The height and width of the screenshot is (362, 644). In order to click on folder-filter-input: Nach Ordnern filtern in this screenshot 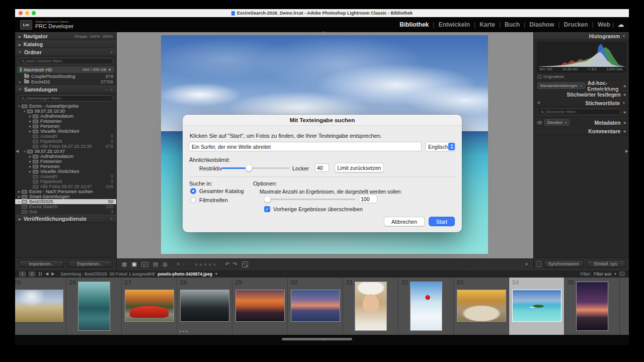, I will do `click(65, 61)`.